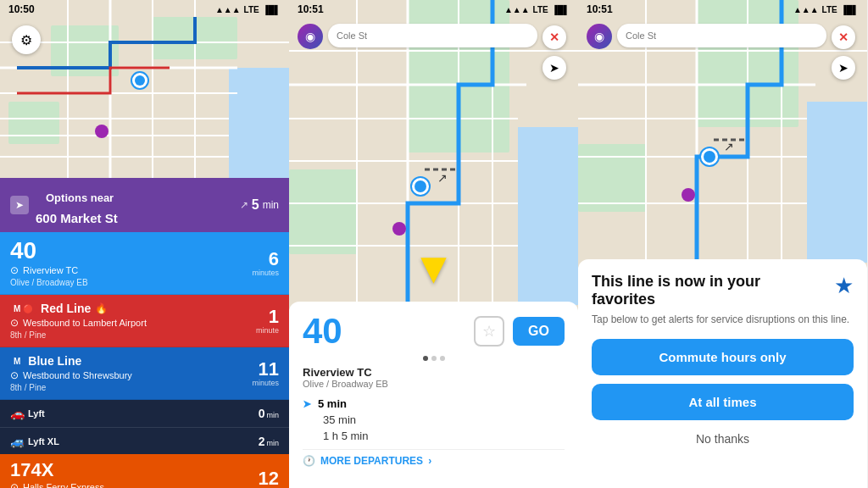 This screenshot has width=868, height=488. What do you see at coordinates (843, 68) in the screenshot?
I see `compass-button-3: ➤` at bounding box center [843, 68].